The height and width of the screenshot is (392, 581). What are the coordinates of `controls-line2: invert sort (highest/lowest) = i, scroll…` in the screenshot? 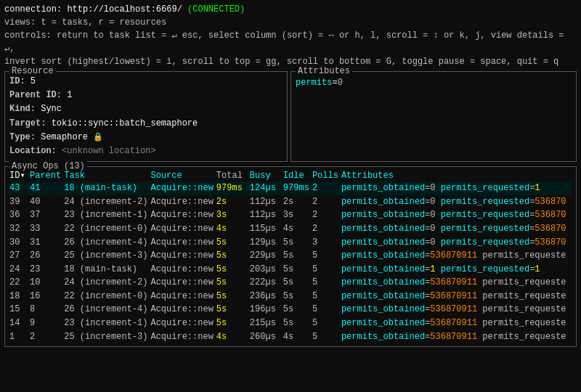 It's located at (290, 62).